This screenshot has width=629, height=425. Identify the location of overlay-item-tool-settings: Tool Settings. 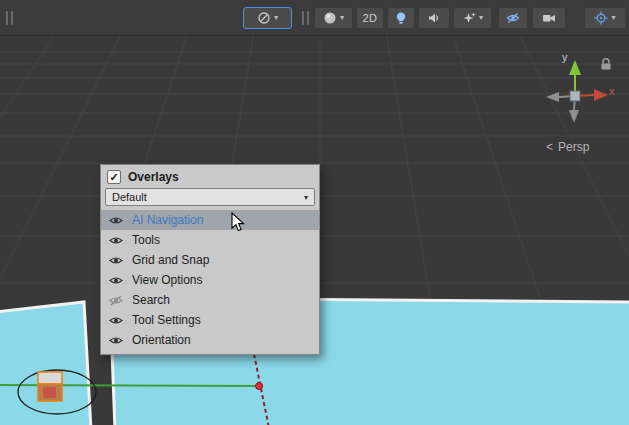
(210, 320).